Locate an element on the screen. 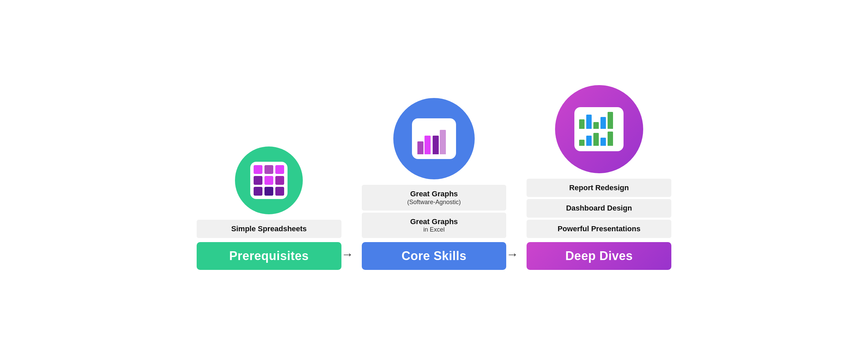  dashboard-design-box: Dashboard Design is located at coordinates (599, 208).